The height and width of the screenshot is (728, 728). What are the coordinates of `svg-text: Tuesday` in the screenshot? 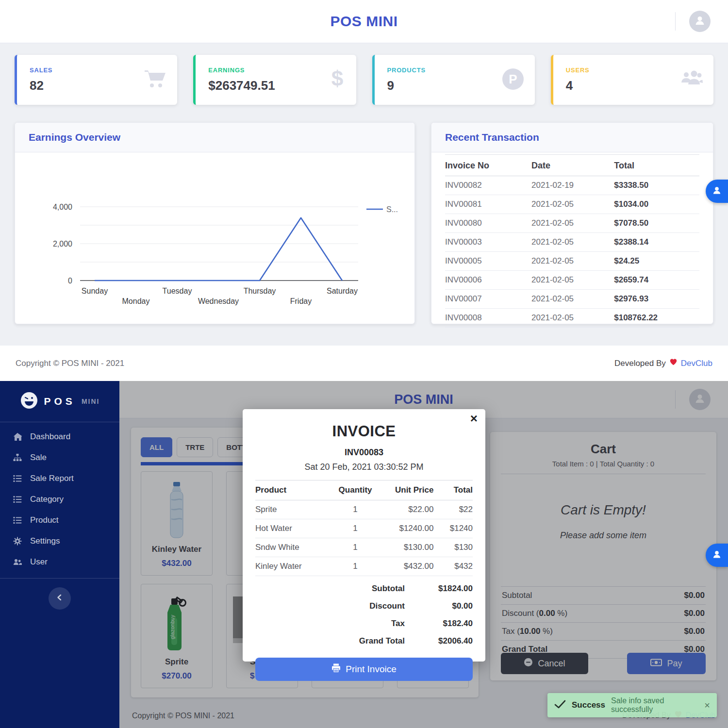 It's located at (178, 291).